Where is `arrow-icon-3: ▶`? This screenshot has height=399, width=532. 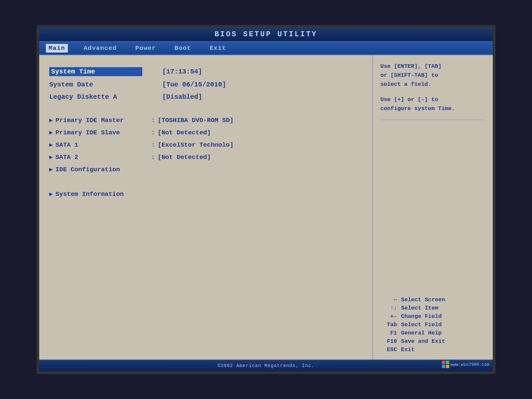 arrow-icon-3: ▶ is located at coordinates (51, 145).